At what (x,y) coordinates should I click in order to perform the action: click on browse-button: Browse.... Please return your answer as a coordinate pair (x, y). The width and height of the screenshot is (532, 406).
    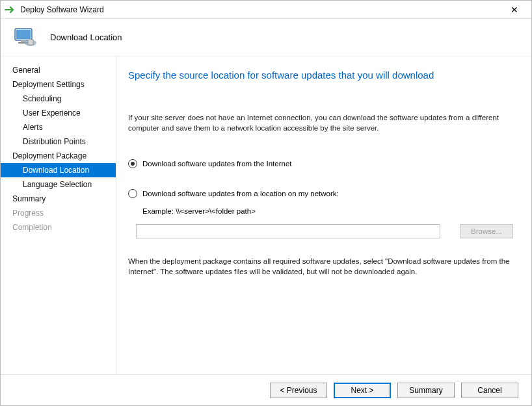
    Looking at the image, I should click on (486, 231).